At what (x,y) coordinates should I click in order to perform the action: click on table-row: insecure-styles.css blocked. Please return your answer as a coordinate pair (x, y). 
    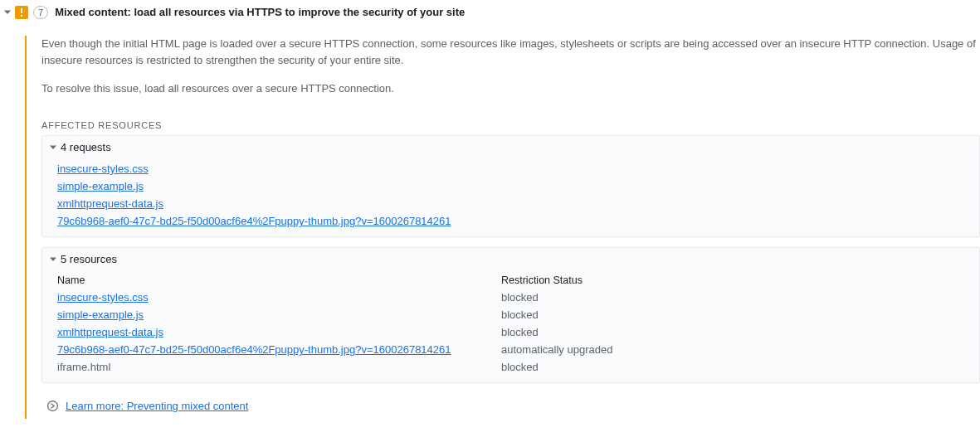
    Looking at the image, I should click on (518, 297).